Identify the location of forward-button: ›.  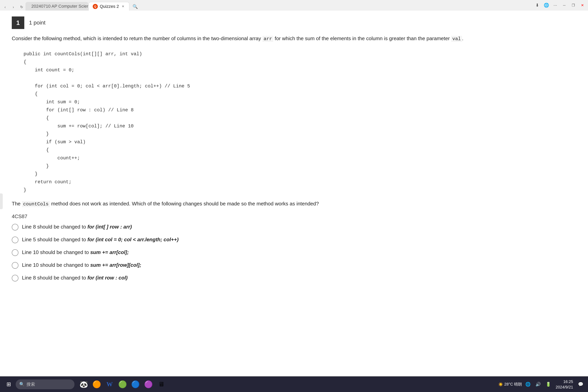
(13, 7).